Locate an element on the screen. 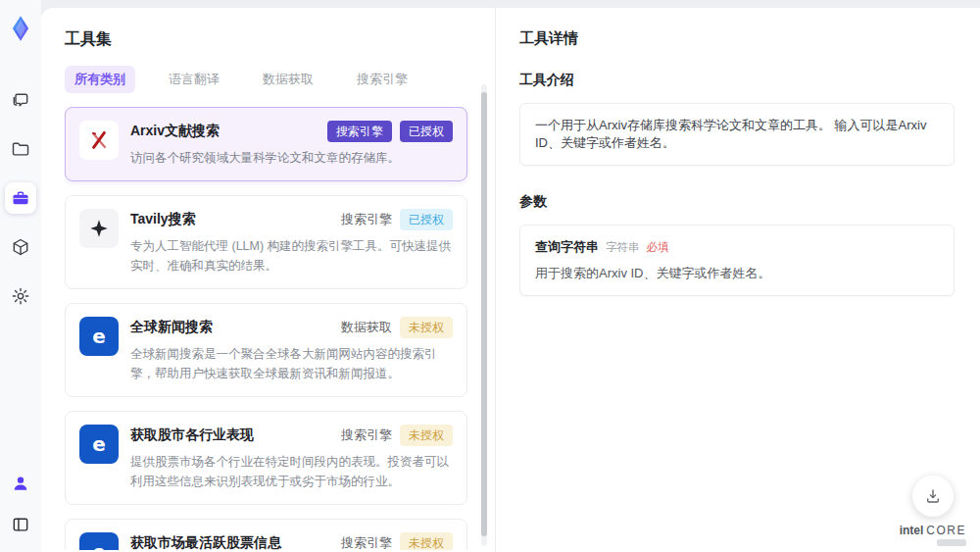 This screenshot has width=980, height=552. sidebar-bottom-items is located at coordinates (21, 504).